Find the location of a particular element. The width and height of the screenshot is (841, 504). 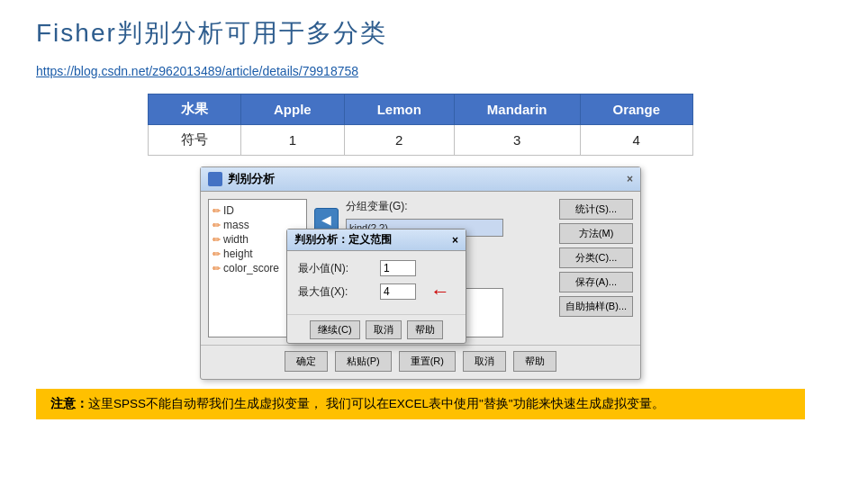

bottom-btn-paste: 粘贴(P) is located at coordinates (364, 362).